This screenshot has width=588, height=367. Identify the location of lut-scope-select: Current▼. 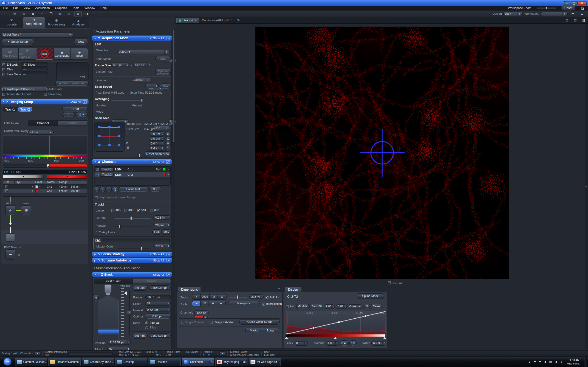
(355, 307).